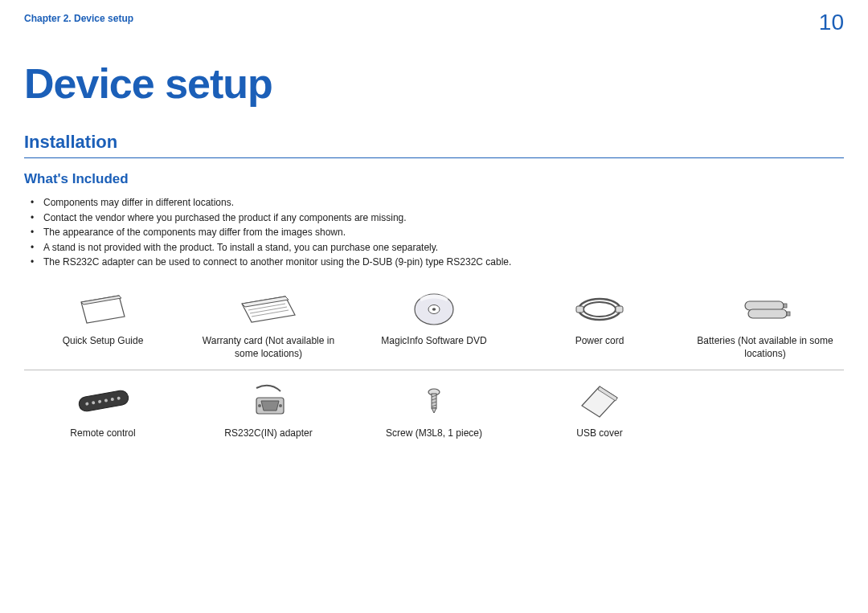  What do you see at coordinates (434, 84) in the screenshot?
I see `page-title: Device setup` at bounding box center [434, 84].